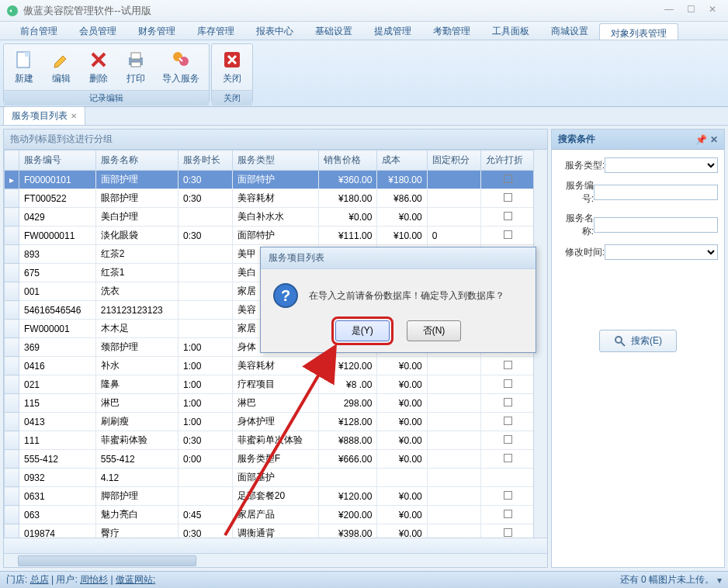 The height and width of the screenshot is (588, 728). What do you see at coordinates (232, 98) in the screenshot?
I see `ribbon-group-close-label: 关闭` at bounding box center [232, 98].